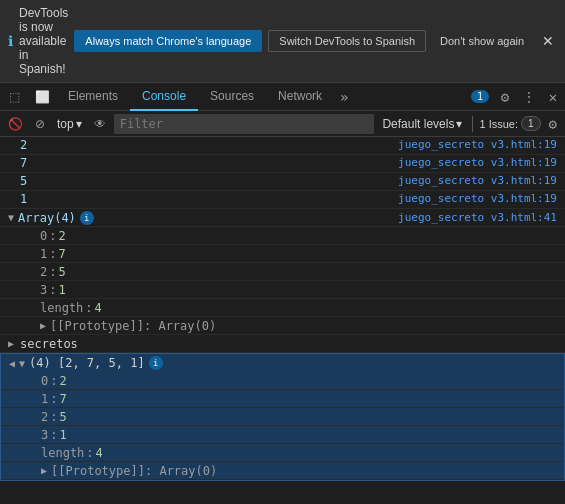 This screenshot has width=565, height=504. I want to click on levels-select: Default levels ▾, so click(422, 124).